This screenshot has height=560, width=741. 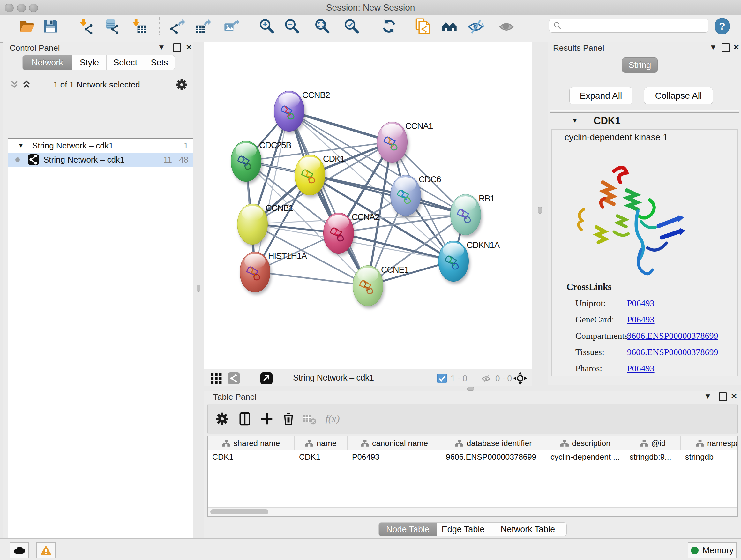 I want to click on network-node-cdkn1a, so click(x=454, y=261).